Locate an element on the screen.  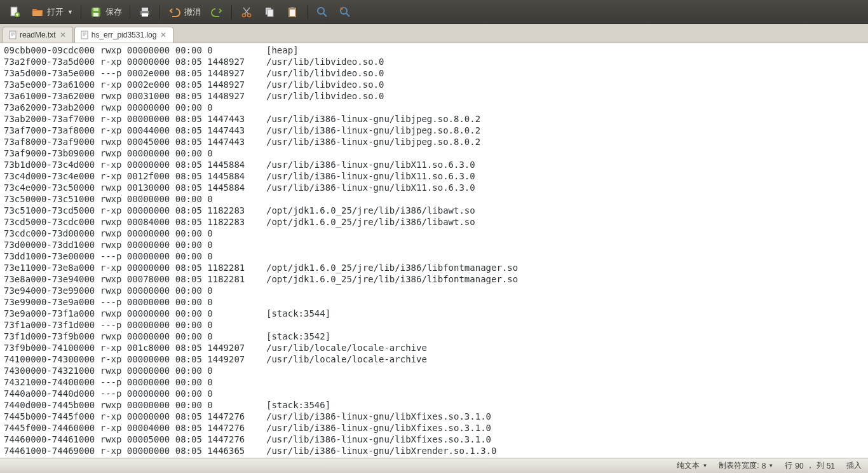
save-button: 保存 is located at coordinates (105, 12).